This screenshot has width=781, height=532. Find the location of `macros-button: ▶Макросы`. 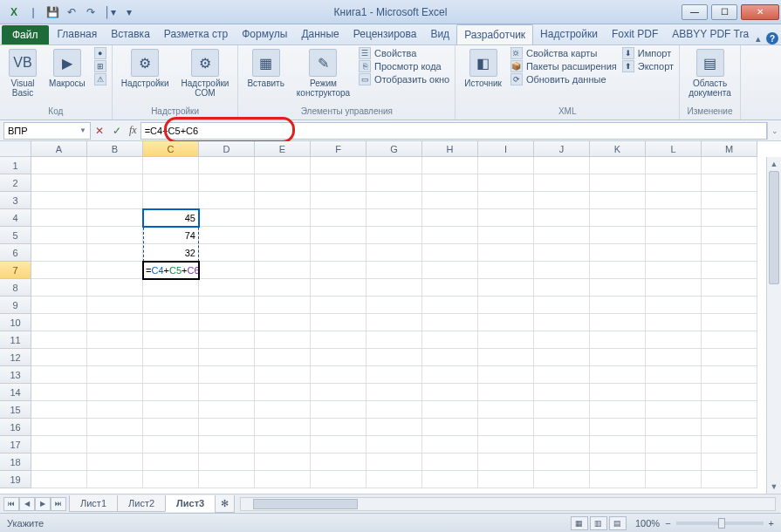

macros-button: ▶Макросы is located at coordinates (67, 68).